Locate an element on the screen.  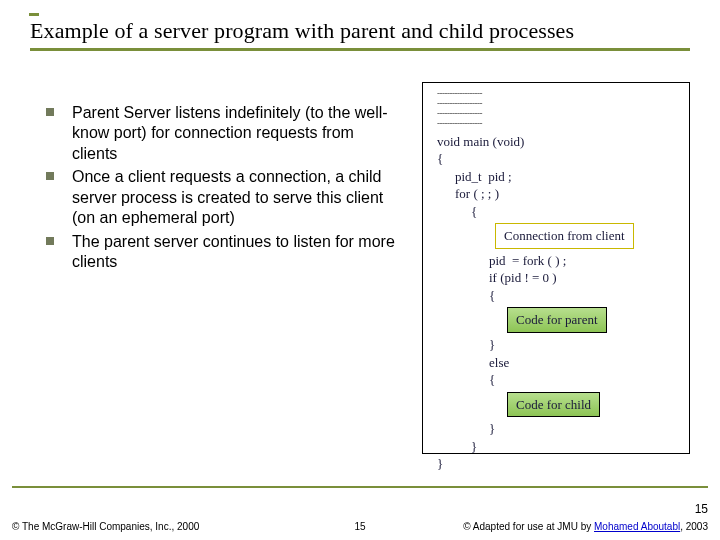
footer-right-prefix: © Adapted for use at JMU by is located at coordinates (528, 526).